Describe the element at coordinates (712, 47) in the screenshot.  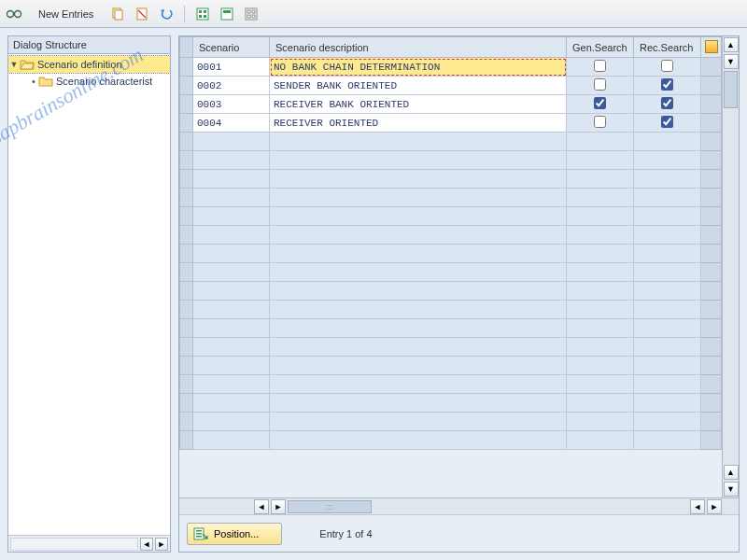
I see `table-settings-icon` at that location.